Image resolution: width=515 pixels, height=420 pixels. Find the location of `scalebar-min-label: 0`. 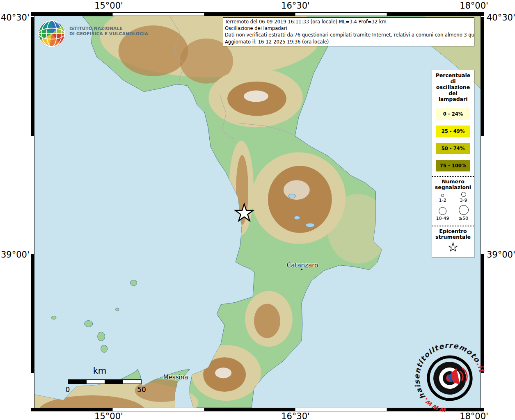

scalebar-min-label: 0 is located at coordinates (68, 390).